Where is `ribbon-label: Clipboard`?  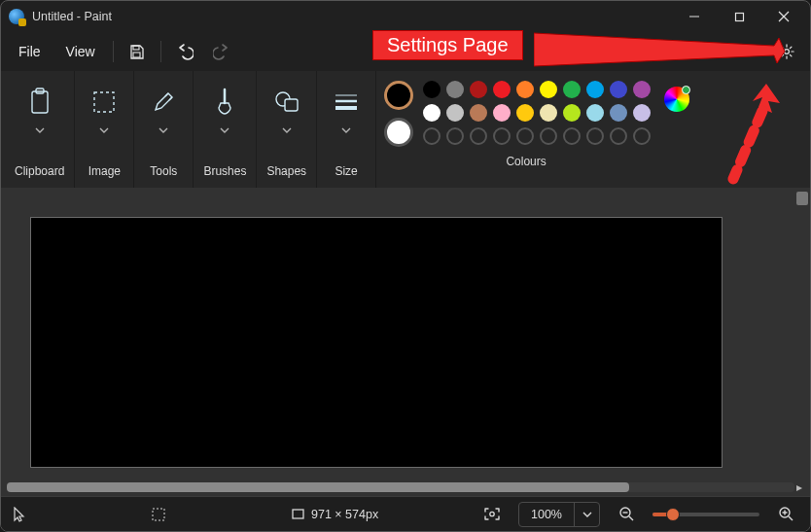 ribbon-label: Clipboard is located at coordinates (39, 171).